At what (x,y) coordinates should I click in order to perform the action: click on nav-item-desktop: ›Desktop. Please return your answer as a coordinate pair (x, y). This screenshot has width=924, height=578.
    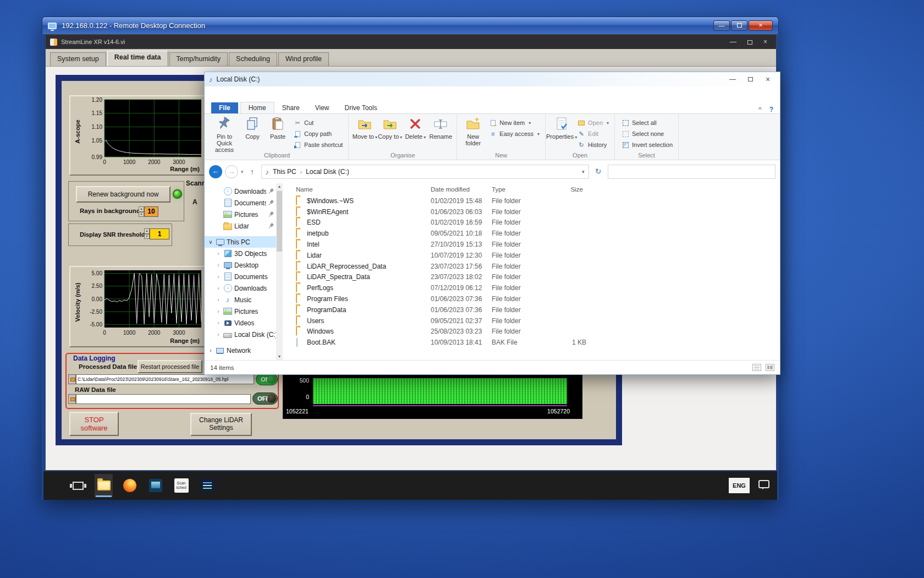
    Looking at the image, I should click on (240, 265).